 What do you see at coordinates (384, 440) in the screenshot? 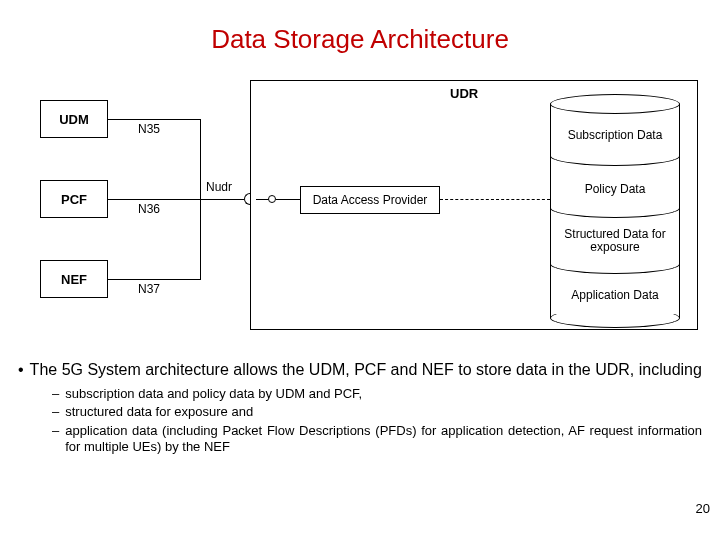
I see `sub-bullet-3-text: application data (including Packet Flow …` at bounding box center [384, 440].